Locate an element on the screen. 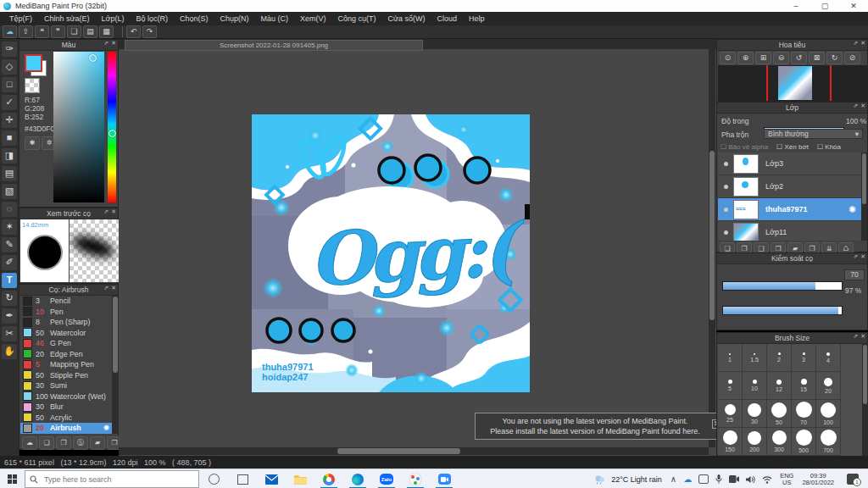 This screenshot has width=868, height=488. lock-icon: ⊘ is located at coordinates (853, 58).